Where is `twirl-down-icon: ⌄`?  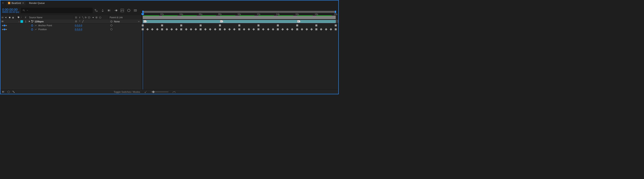 twirl-down-icon: ⌄ is located at coordinates (19, 21).